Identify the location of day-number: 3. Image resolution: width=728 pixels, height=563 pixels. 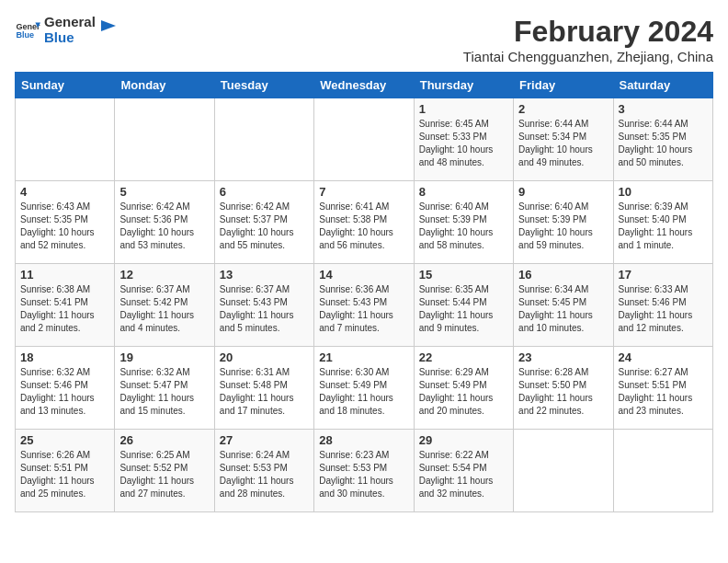
(664, 109).